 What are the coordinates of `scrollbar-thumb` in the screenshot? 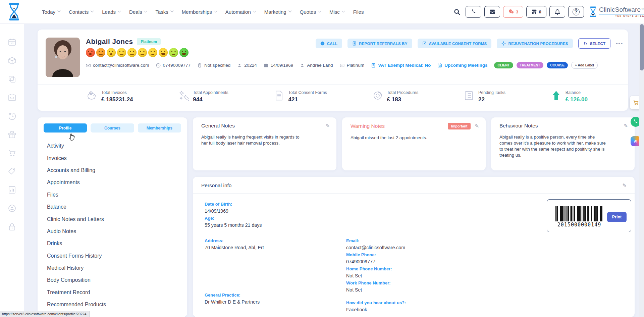 It's located at (642, 47).